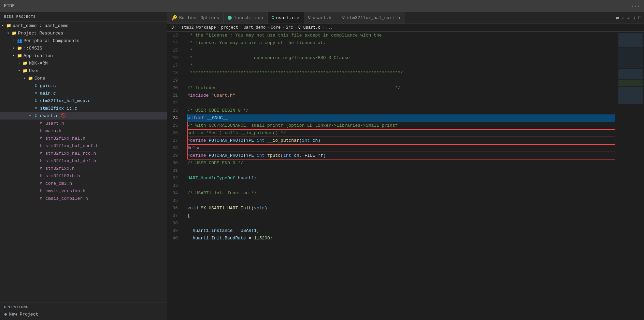 The height and width of the screenshot is (320, 644). What do you see at coordinates (83, 198) in the screenshot?
I see `tree-item-cmsis_compiler_h: hcmsis_compiler.h` at bounding box center [83, 198].